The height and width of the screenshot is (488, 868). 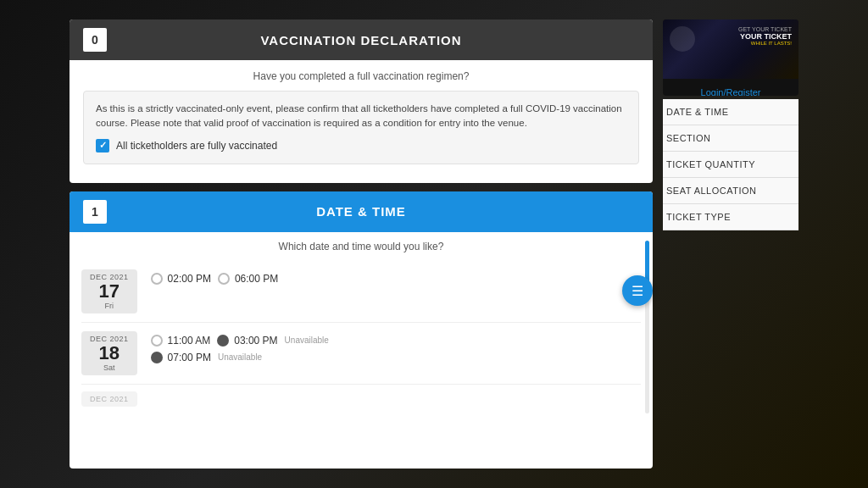 What do you see at coordinates (109, 399) in the screenshot?
I see `date-box-dec19: DEC 2021` at bounding box center [109, 399].